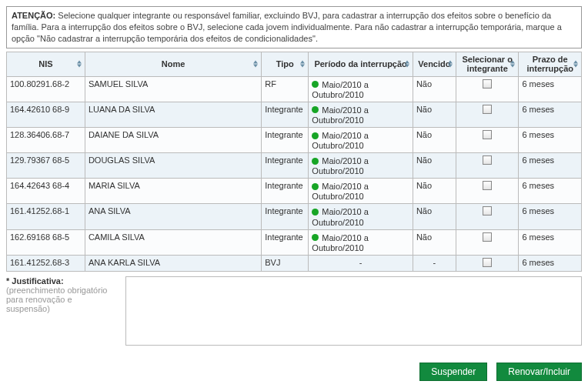 The image size is (588, 391). What do you see at coordinates (46, 191) in the screenshot?
I see `cell: 164.42643 68-4` at bounding box center [46, 191].